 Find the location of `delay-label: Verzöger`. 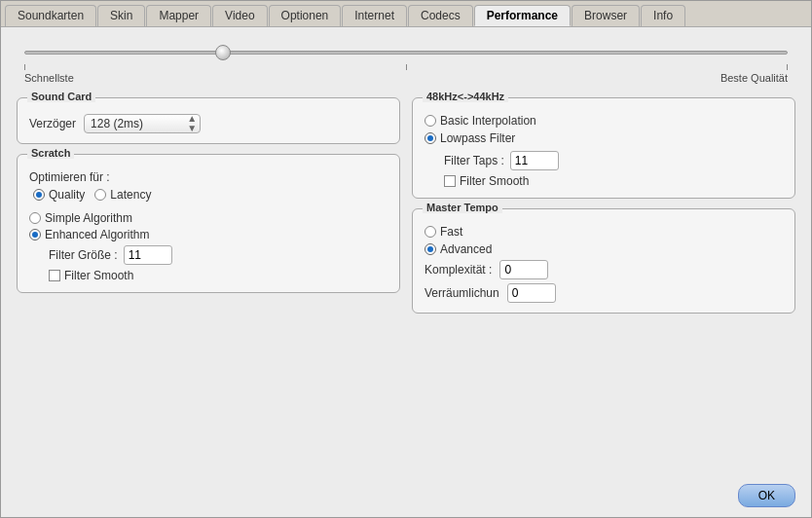

delay-label: Verzöger is located at coordinates (53, 124).